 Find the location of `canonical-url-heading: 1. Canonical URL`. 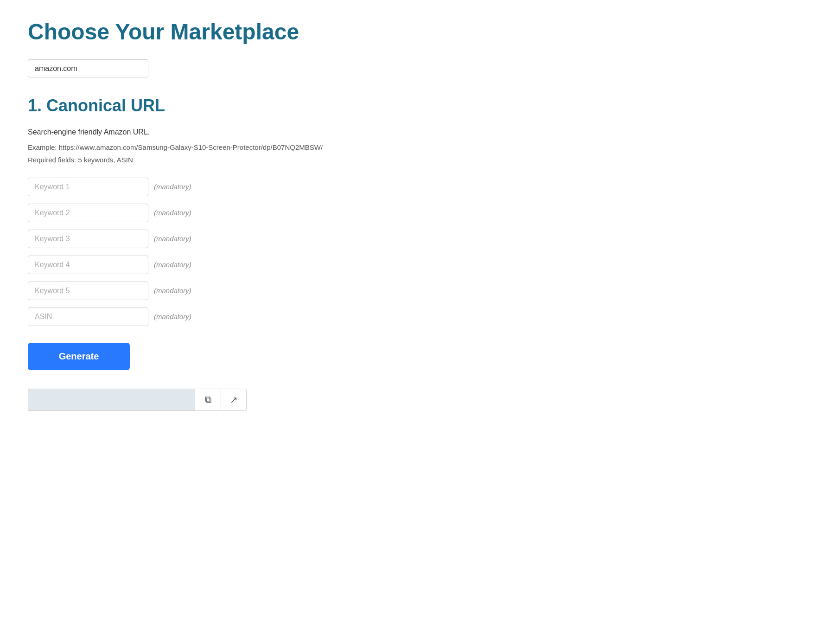

canonical-url-heading: 1. Canonical URL is located at coordinates (420, 106).